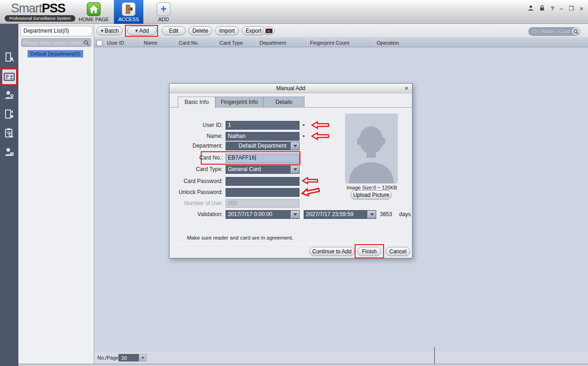 This screenshot has width=588, height=366. Describe the element at coordinates (9, 195) in the screenshot. I see `module-sidebar` at that location.